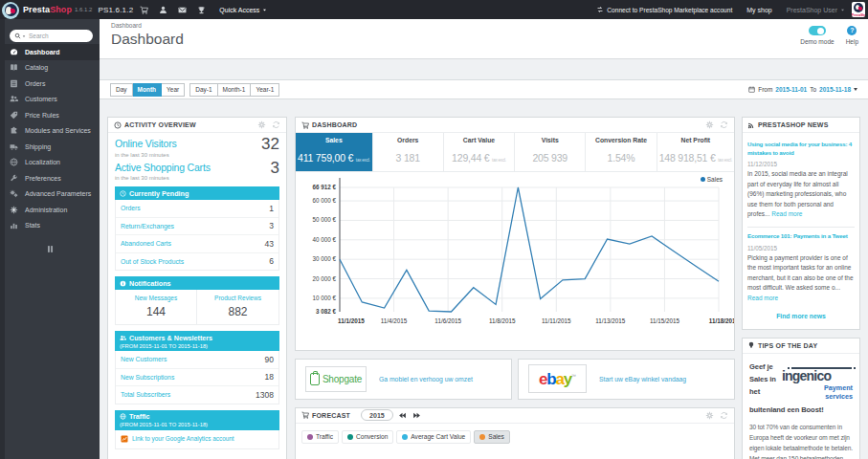 Image resolution: width=868 pixels, height=459 pixels. I want to click on kpi-cart-value: Cart Value 129,44 € tax excl., so click(479, 152).